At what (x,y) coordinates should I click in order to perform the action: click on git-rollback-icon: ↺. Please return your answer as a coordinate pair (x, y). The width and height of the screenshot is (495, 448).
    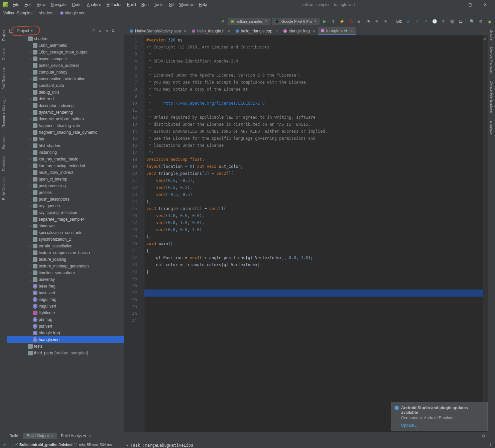
    Looking at the image, I should click on (443, 21).